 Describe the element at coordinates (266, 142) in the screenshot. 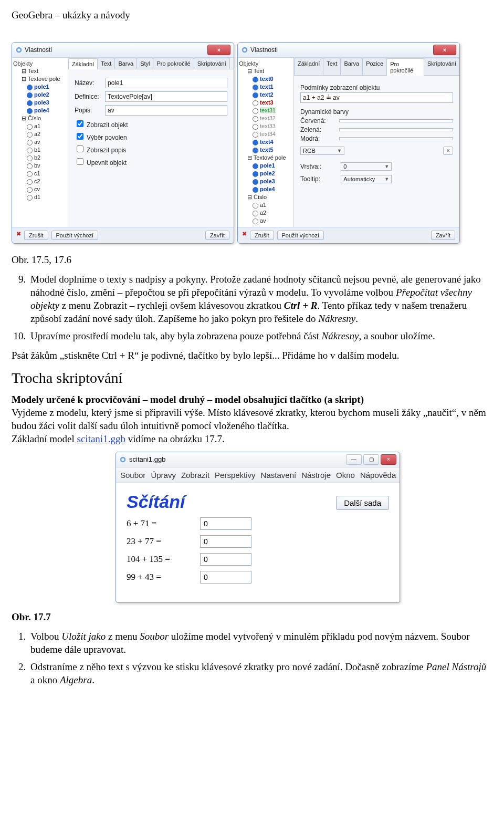

I see `tree-item: text4` at that location.